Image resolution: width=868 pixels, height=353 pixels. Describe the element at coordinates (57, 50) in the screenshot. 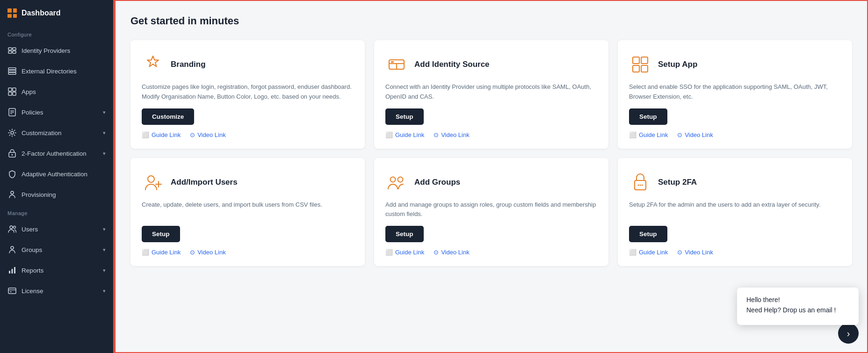

I see `sidebar-item-identity-providers: Identity Providers` at that location.